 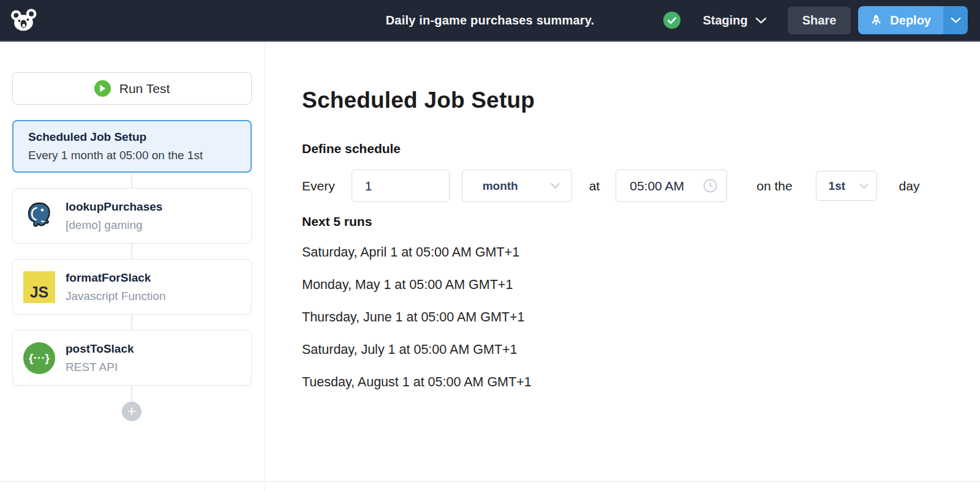 What do you see at coordinates (103, 88) in the screenshot?
I see `play-icon` at bounding box center [103, 88].